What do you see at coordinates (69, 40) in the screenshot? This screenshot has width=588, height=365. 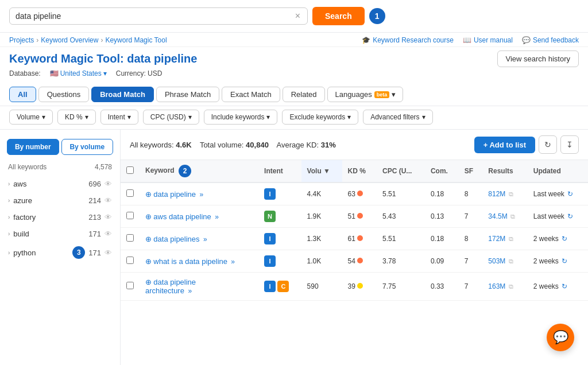 I see `breadcrumb-keyword-overview: Keyword Overview` at bounding box center [69, 40].